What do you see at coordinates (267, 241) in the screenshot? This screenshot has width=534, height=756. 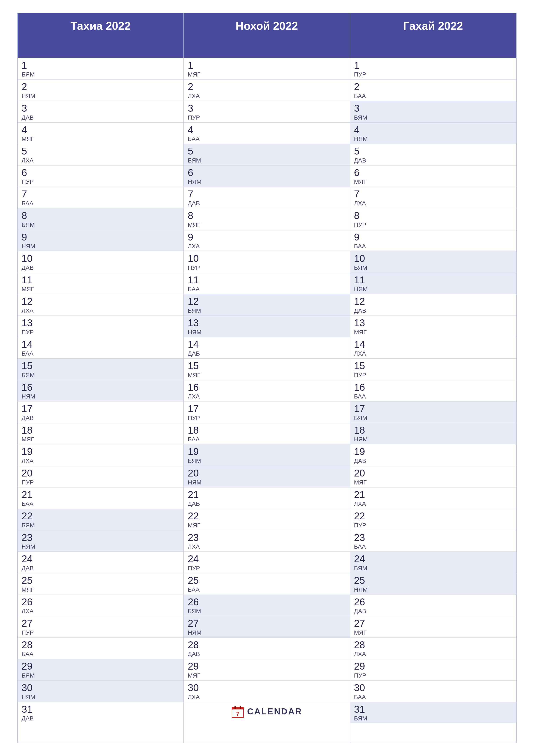 I see `day-cell: 9ЛХА` at bounding box center [267, 241].